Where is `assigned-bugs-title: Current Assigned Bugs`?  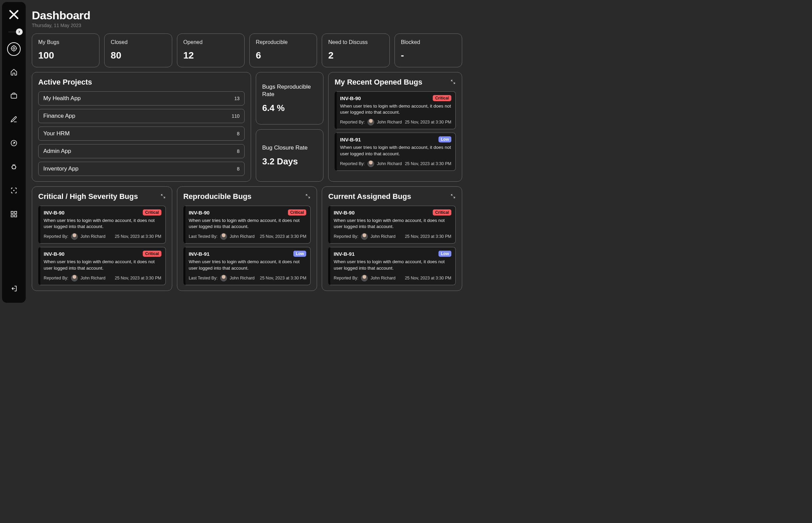 assigned-bugs-title: Current Assigned Bugs is located at coordinates (369, 197).